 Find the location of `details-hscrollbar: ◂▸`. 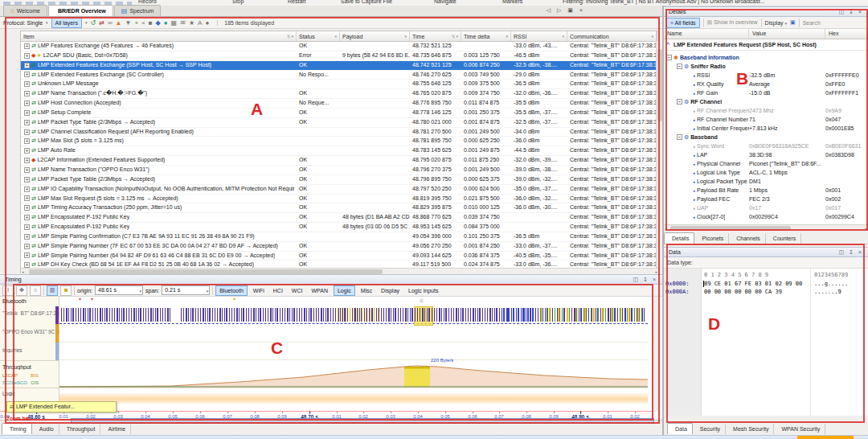

details-hscrollbar: ◂▸ is located at coordinates (766, 228).